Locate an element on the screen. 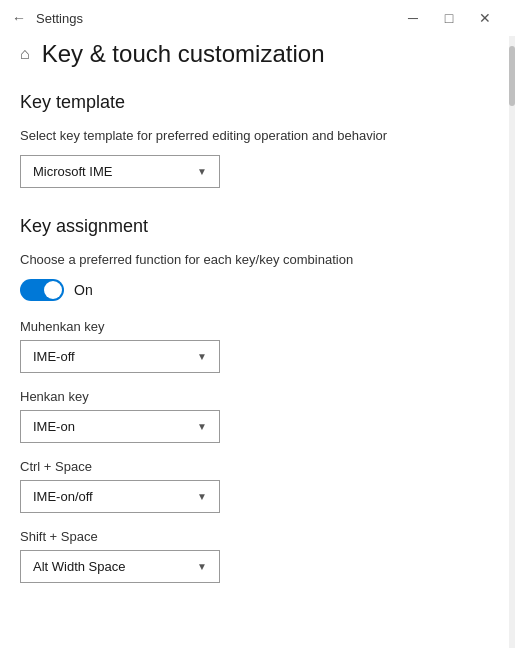 This screenshot has height=648, width=515. shift-space-label: Shift + Space is located at coordinates (258, 536).